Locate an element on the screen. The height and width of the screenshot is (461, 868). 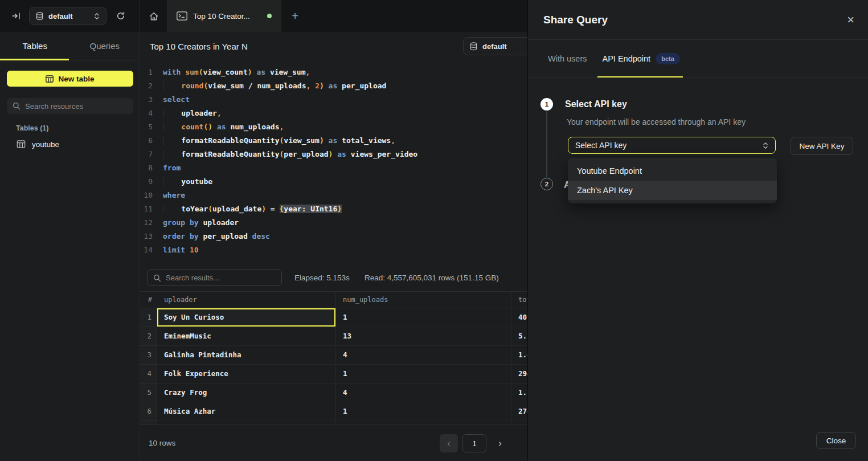
tab-top-10-creators: Top 10 Creator... is located at coordinates (224, 16).